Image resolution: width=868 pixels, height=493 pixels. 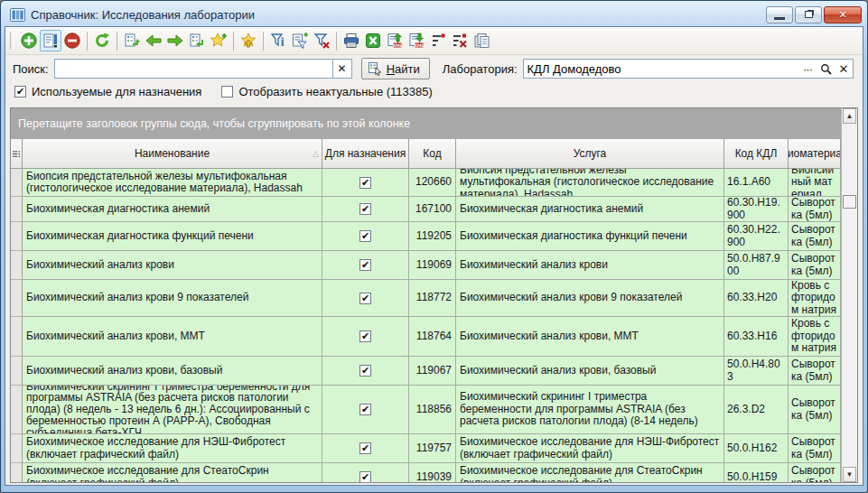 What do you see at coordinates (757, 449) in the screenshot?
I see `cell-kdl-code: 50.0.H162` at bounding box center [757, 449].